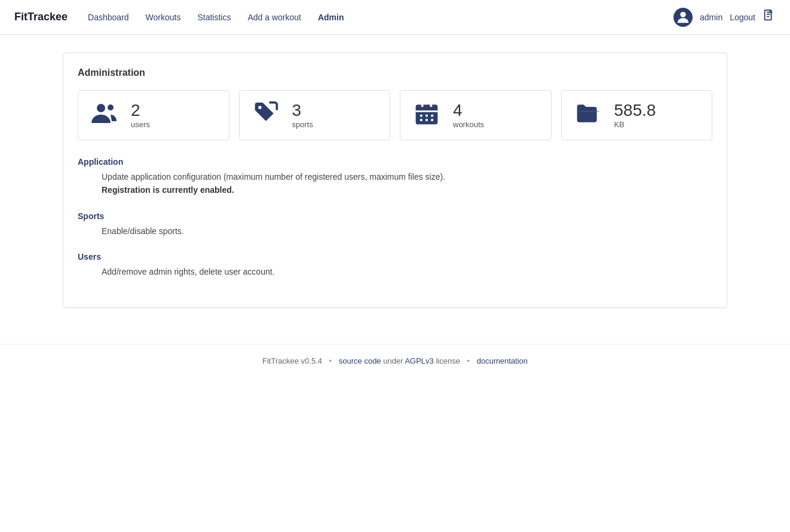 This screenshot has width=790, height=532. What do you see at coordinates (395, 115) in the screenshot?
I see `stat-cards: 2 users 3 sports` at bounding box center [395, 115].